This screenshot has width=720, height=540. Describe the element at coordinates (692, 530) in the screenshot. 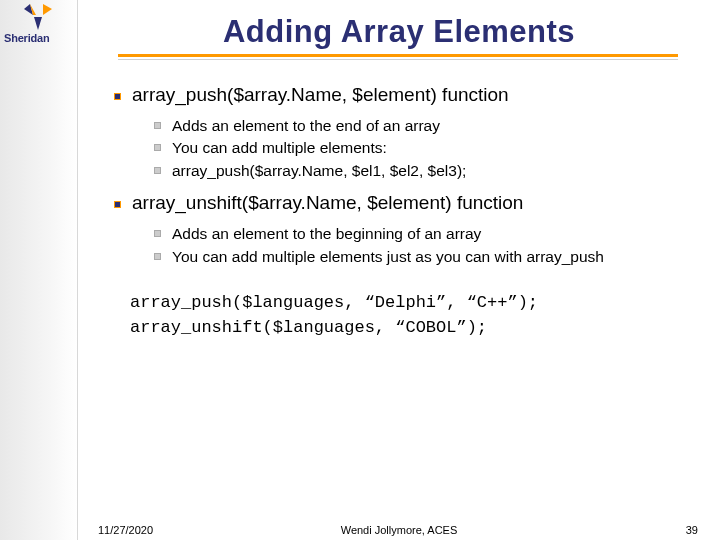

I see `footer-page-number: 39` at that location.